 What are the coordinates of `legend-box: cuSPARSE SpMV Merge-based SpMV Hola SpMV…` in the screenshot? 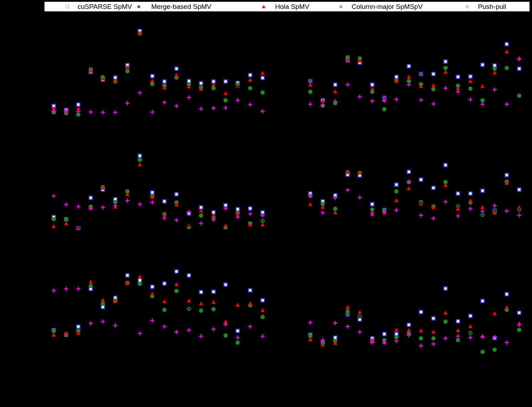 It's located at (287, 6).